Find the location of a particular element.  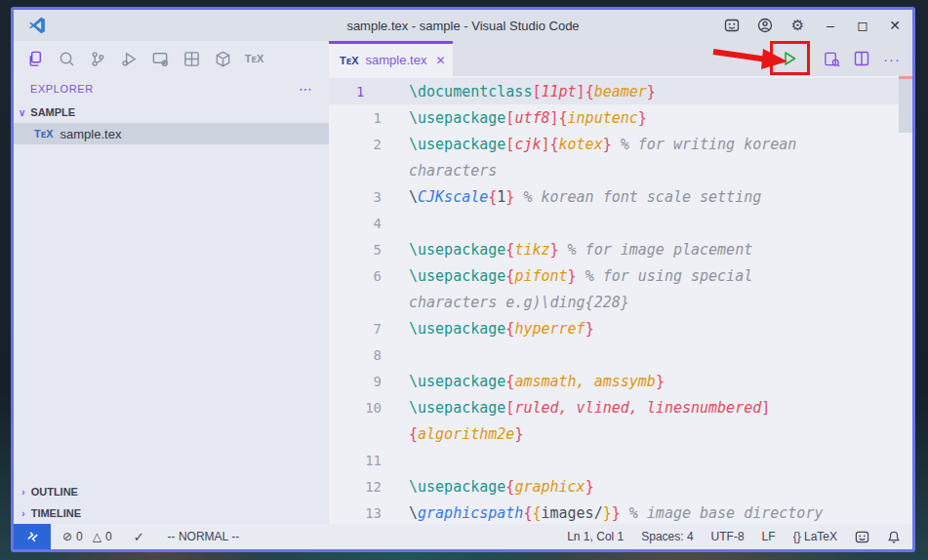

line-number: 6 is located at coordinates (358, 276).